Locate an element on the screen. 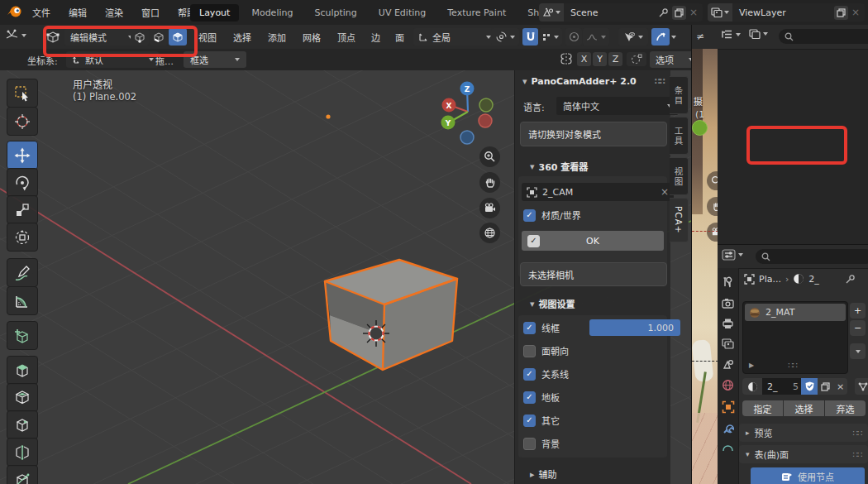  unlink-material-button: × is located at coordinates (840, 386).